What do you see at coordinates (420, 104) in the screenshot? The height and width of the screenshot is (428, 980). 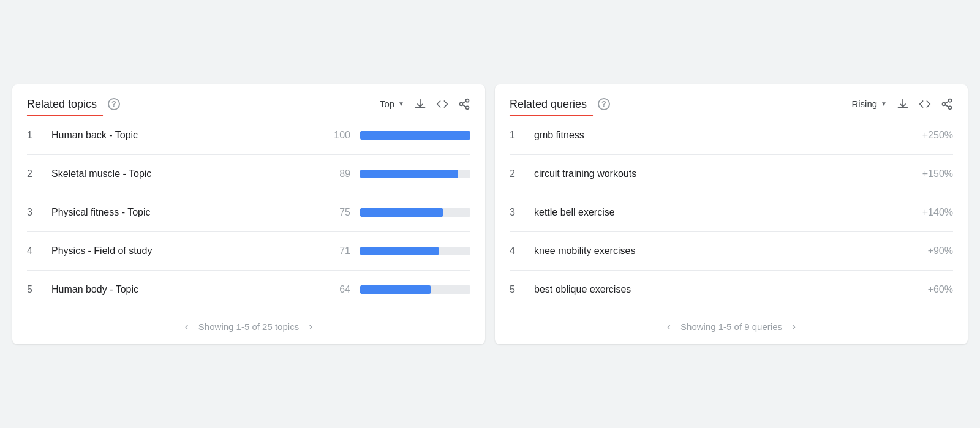 I see `left-download-button` at bounding box center [420, 104].